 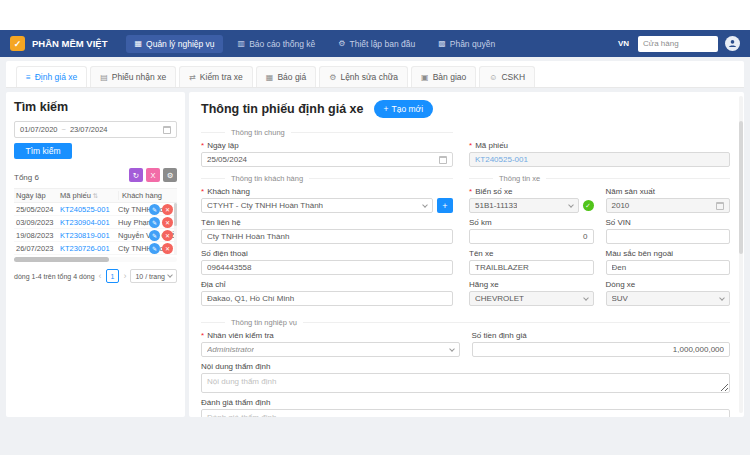 I want to click on field-ten-xe: Tên xe, so click(x=532, y=262).